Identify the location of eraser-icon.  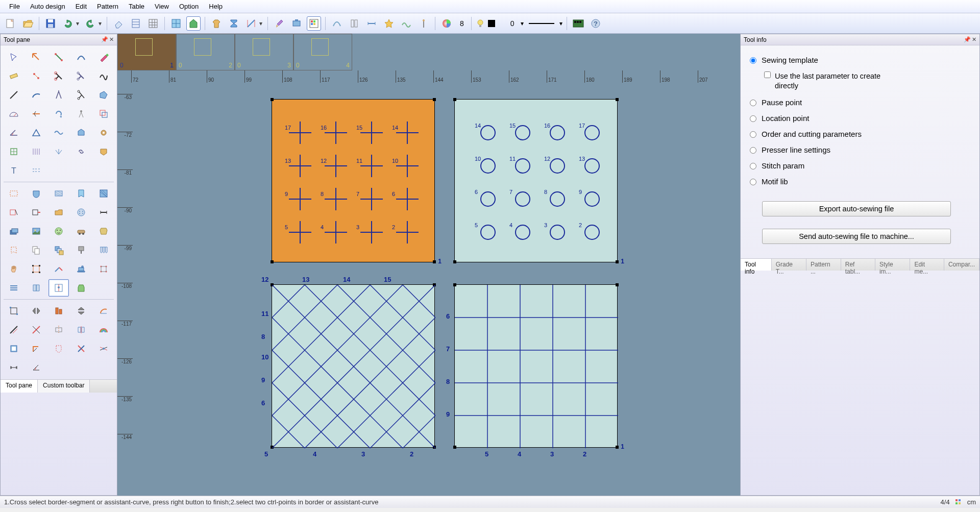
(118, 23).